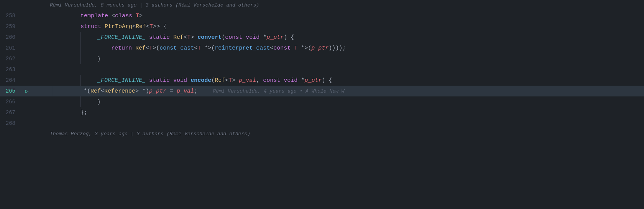  Describe the element at coordinates (122, 81) in the screenshot. I see `keyword-force-inline2: _FORCE_INLINE_` at that location.